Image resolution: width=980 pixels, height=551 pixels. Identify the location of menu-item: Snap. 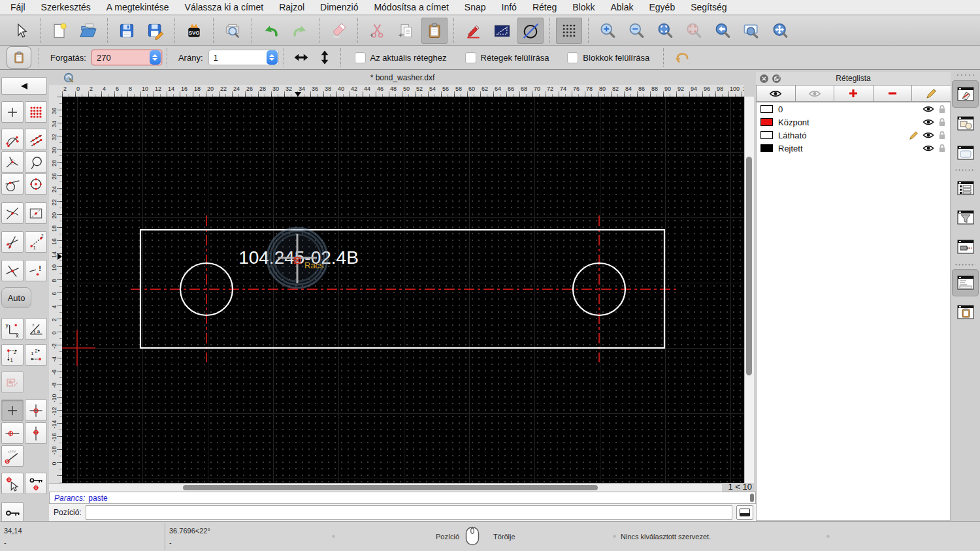
(476, 7).